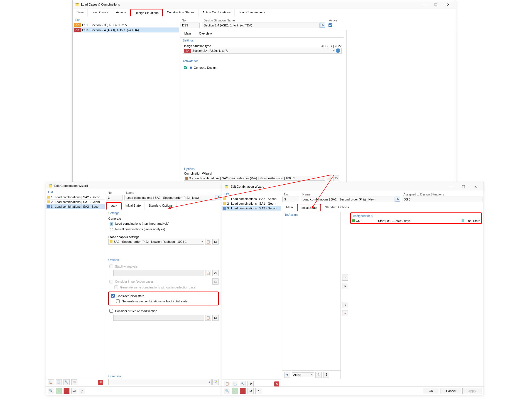 The width and height of the screenshot is (532, 399). What do you see at coordinates (170, 198) in the screenshot?
I see `ew1-name-input` at bounding box center [170, 198].